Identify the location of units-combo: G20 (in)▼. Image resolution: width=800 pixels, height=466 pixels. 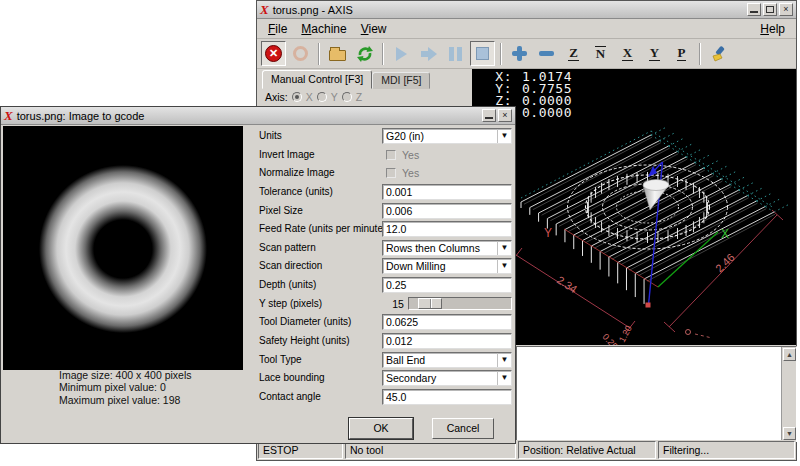
(447, 136).